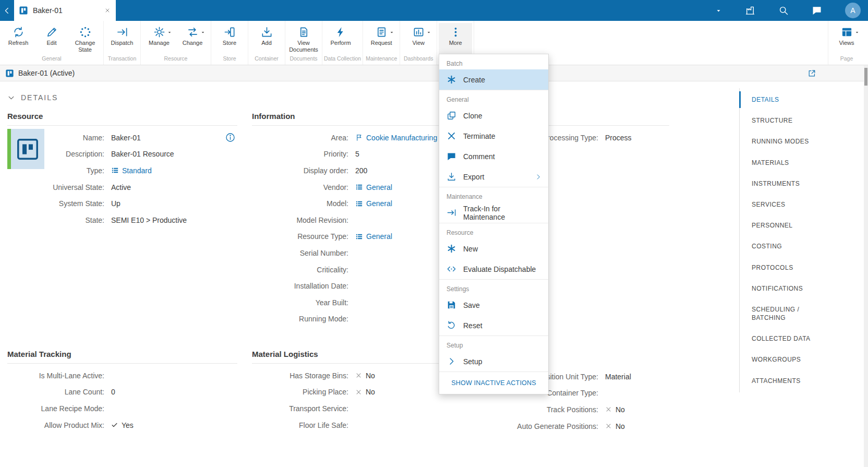  Describe the element at coordinates (455, 39) in the screenshot. I see `ribbon-button-more: More` at that location.